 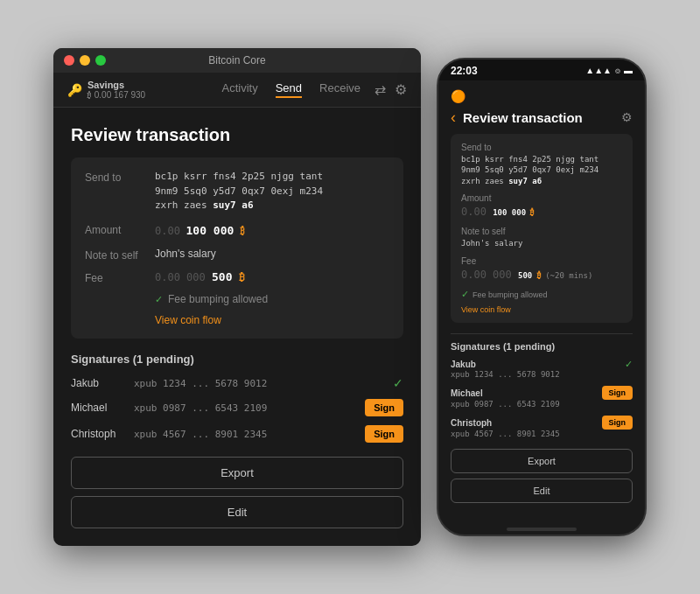 I want to click on phone-note-value: John's salary, so click(x=542, y=243).